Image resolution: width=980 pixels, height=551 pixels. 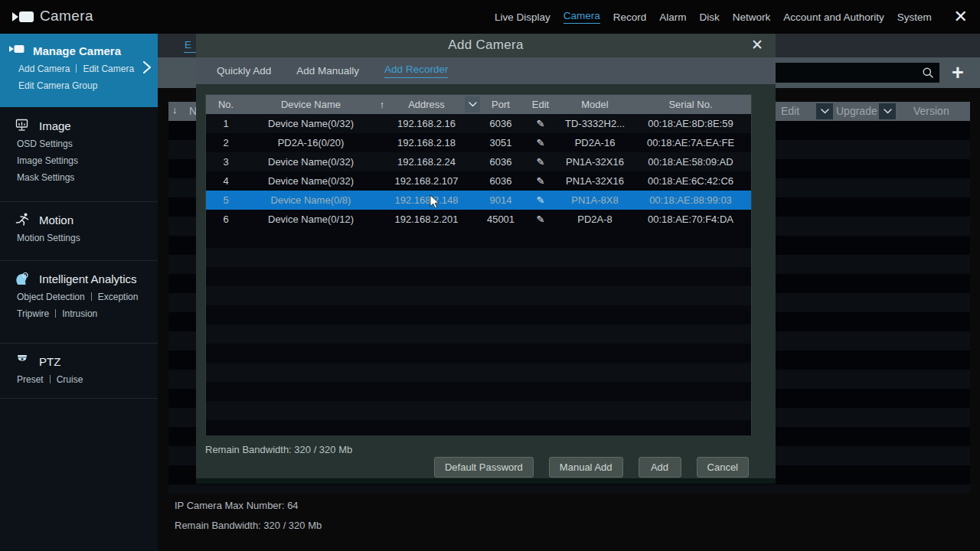 I want to click on link-image-settings: Image Settings, so click(x=47, y=161).